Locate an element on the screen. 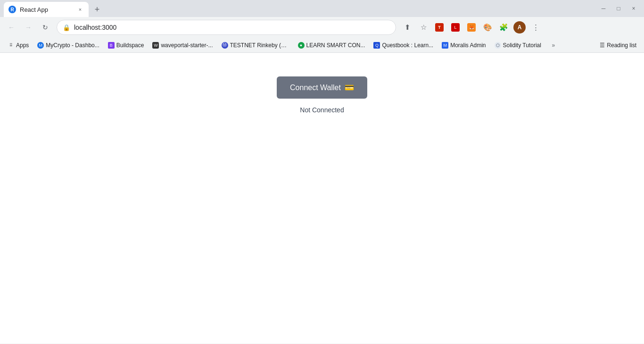  connect-wallet-button: Connect Wallet 💳 is located at coordinates (322, 88).